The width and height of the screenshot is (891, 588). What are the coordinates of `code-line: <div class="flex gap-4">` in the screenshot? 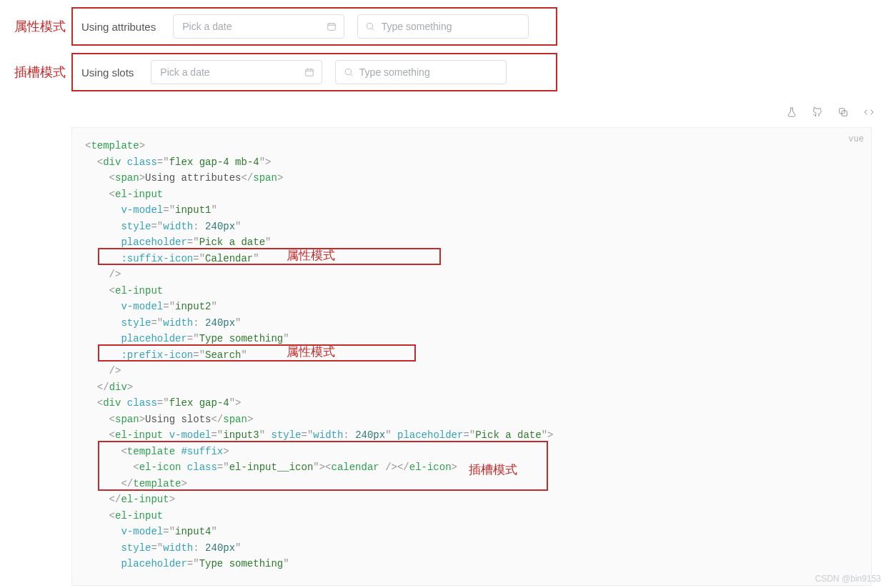 It's located at (472, 403).